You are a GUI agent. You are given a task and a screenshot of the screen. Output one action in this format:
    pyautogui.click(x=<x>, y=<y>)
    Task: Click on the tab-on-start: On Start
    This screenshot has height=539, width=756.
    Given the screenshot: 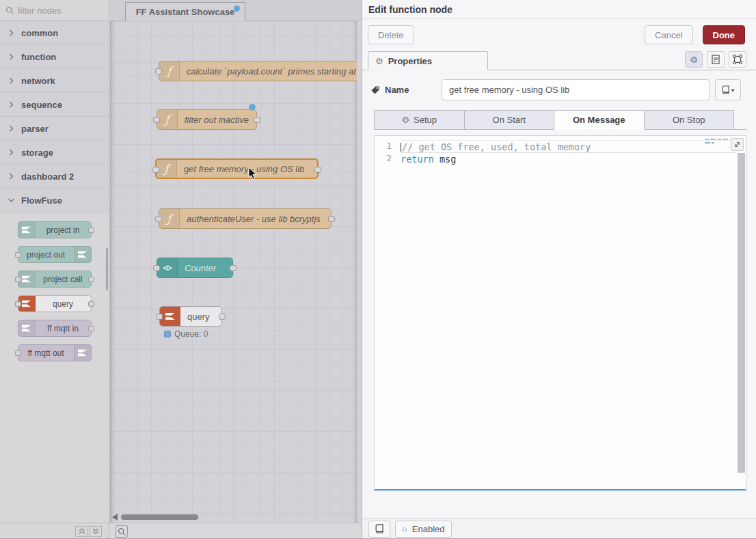 What is the action you would take?
    pyautogui.click(x=510, y=120)
    